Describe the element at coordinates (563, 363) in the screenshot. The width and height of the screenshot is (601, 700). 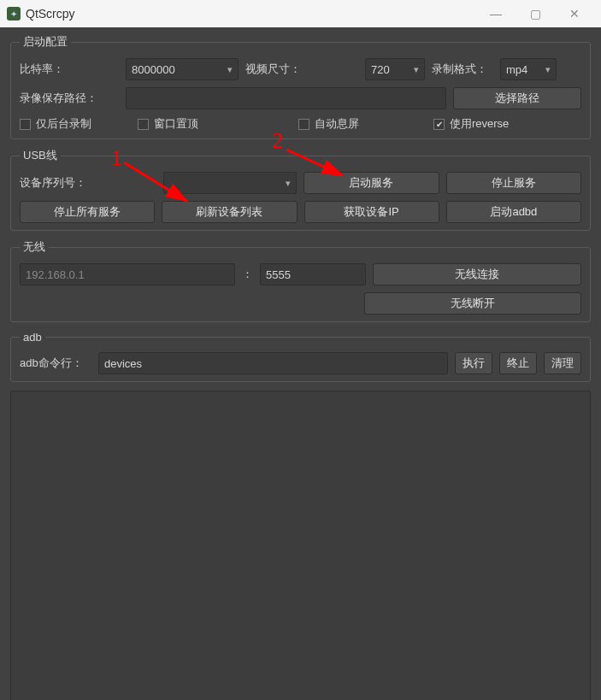
I see `adb-clear-button: 清理` at that location.